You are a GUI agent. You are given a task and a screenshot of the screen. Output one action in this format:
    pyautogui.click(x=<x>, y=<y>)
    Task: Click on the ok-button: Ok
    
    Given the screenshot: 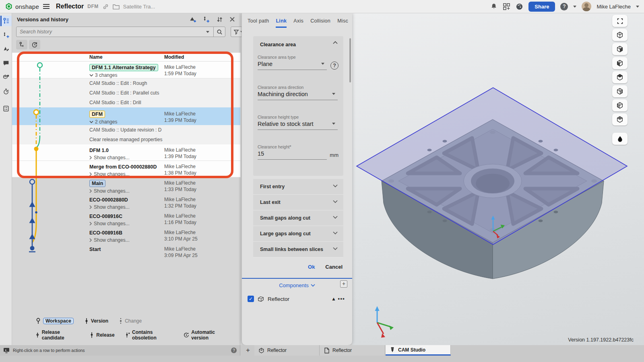 What is the action you would take?
    pyautogui.click(x=312, y=267)
    